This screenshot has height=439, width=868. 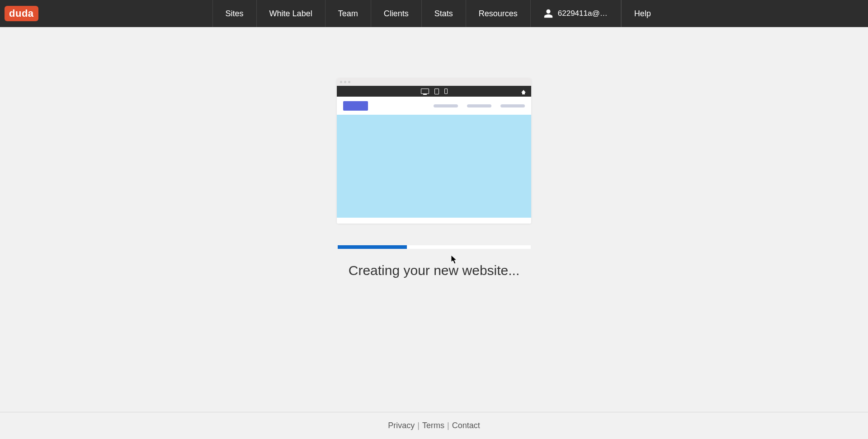 I want to click on brand-logo-text: duda, so click(x=22, y=14).